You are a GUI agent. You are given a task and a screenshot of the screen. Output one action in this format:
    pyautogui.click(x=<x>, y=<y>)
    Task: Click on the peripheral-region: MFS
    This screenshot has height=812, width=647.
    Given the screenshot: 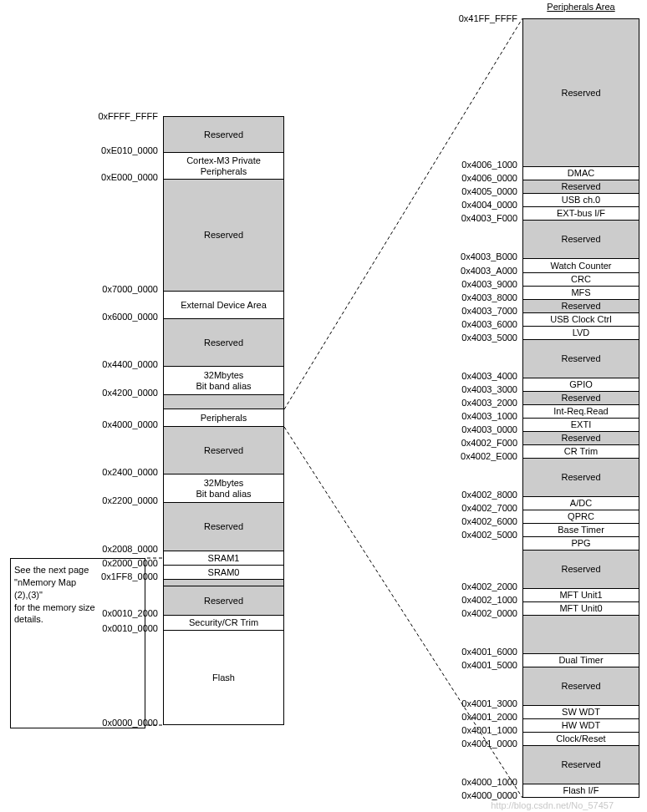 What is the action you would take?
    pyautogui.click(x=581, y=293)
    